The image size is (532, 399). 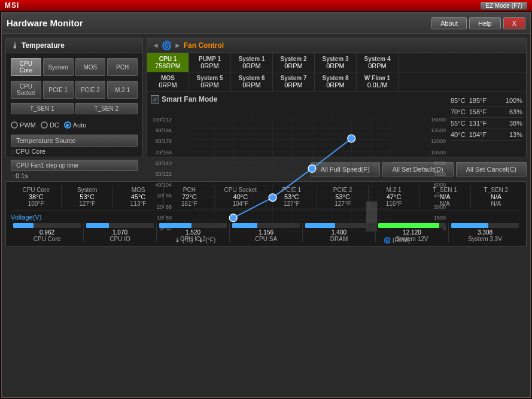 I want to click on temperature-panel: 🌡 Temperature CPU Core System MOS PCH CP…, so click(x=74, y=98).